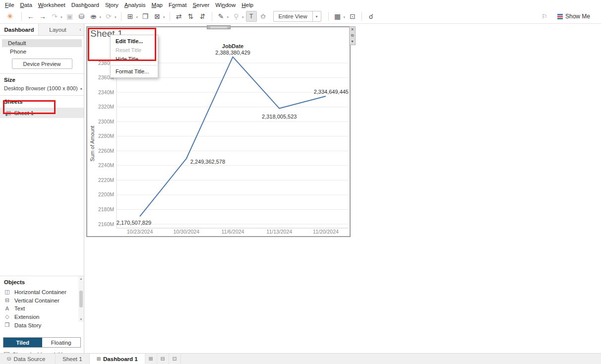 This screenshot has width=601, height=364. Describe the element at coordinates (145, 16) in the screenshot. I see `duplicate-sheet-icon: ❐` at that location.